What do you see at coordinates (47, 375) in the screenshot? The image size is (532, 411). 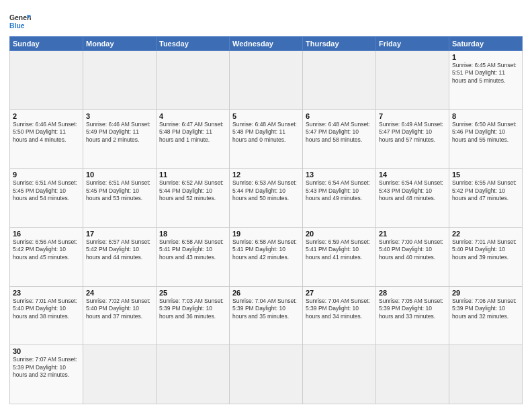 I see `calendar-cell: 30Sunrise: 7:07 AM Sunset: 5:39 PM Dayli…` at bounding box center [47, 375].